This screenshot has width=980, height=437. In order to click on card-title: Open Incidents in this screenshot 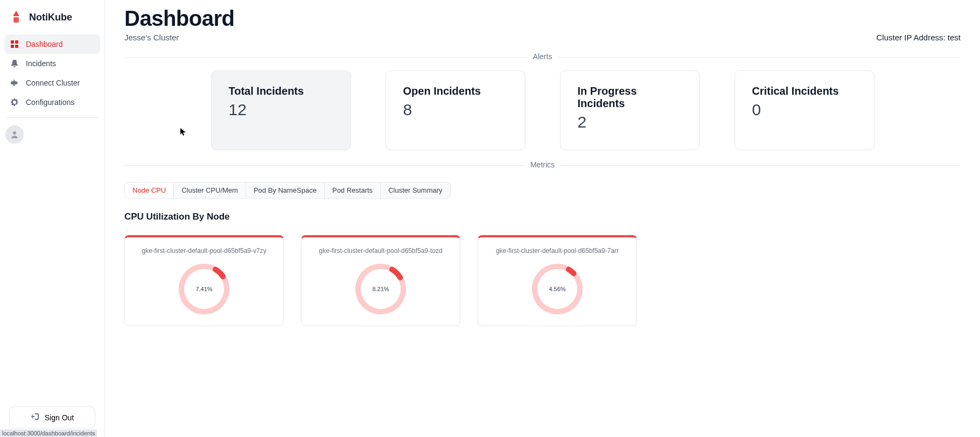, I will do `click(456, 91)`.